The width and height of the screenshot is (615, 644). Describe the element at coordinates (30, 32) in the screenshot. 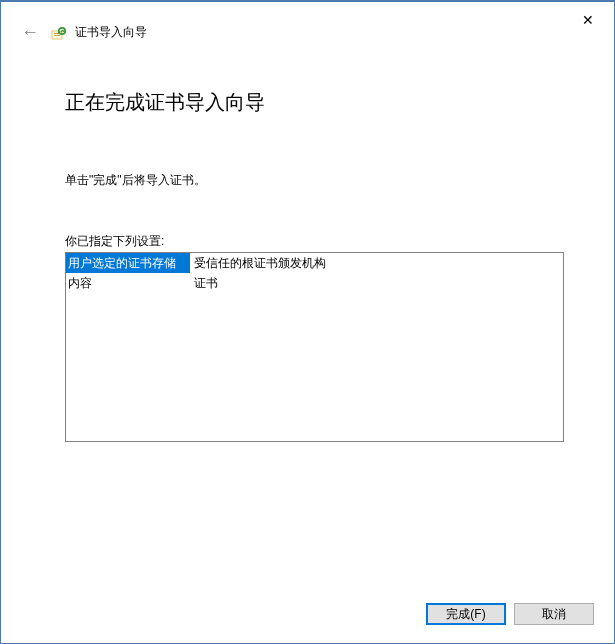

I see `back-arrow-icon: ←` at that location.